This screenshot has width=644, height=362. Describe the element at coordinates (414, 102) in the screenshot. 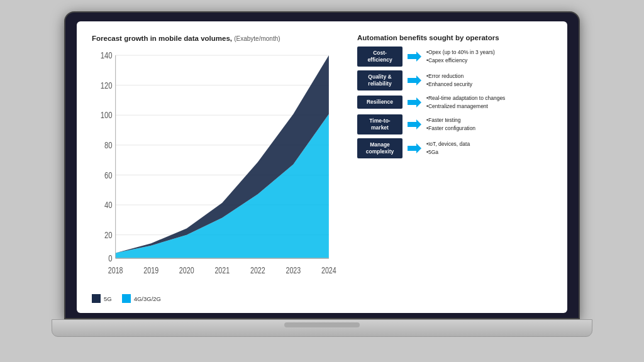

I see `benefit-arrow-resilience` at that location.